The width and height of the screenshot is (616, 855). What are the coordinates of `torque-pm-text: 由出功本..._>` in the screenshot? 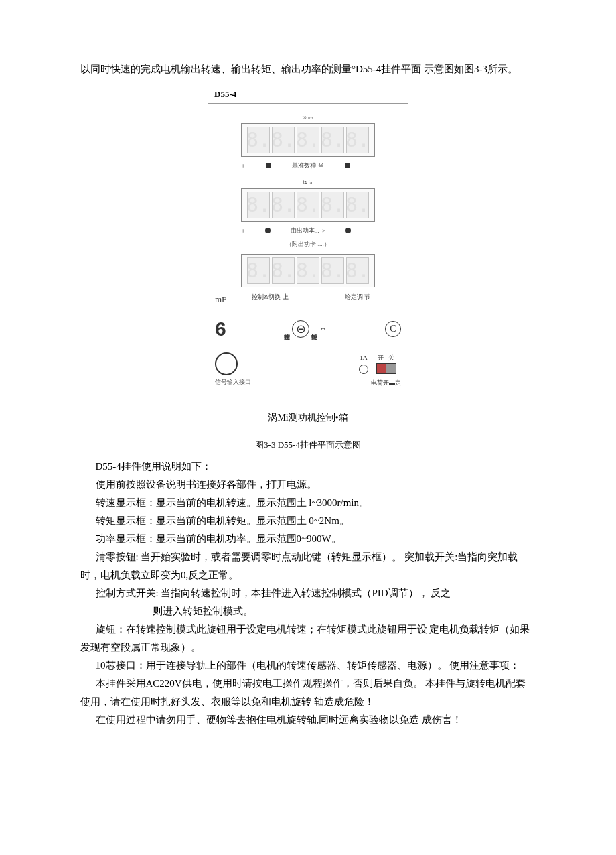 It's located at (308, 231).